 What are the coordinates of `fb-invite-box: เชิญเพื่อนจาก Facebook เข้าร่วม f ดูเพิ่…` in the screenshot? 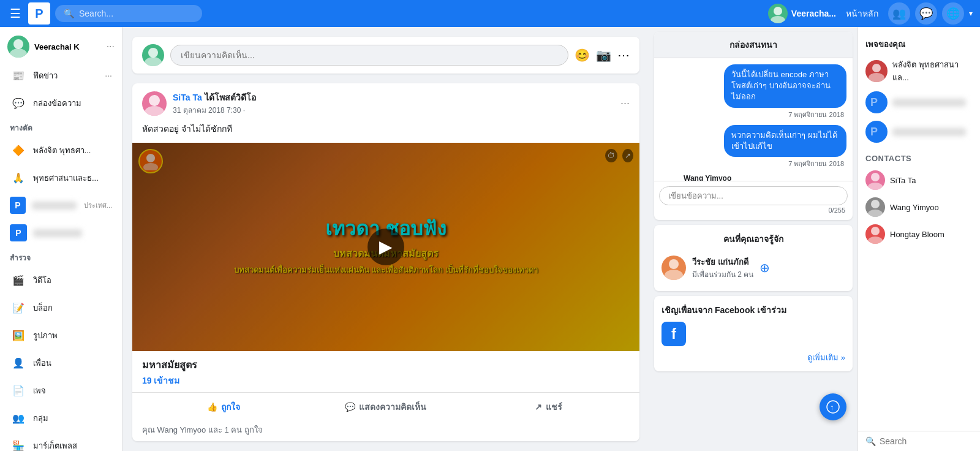 It's located at (753, 333).